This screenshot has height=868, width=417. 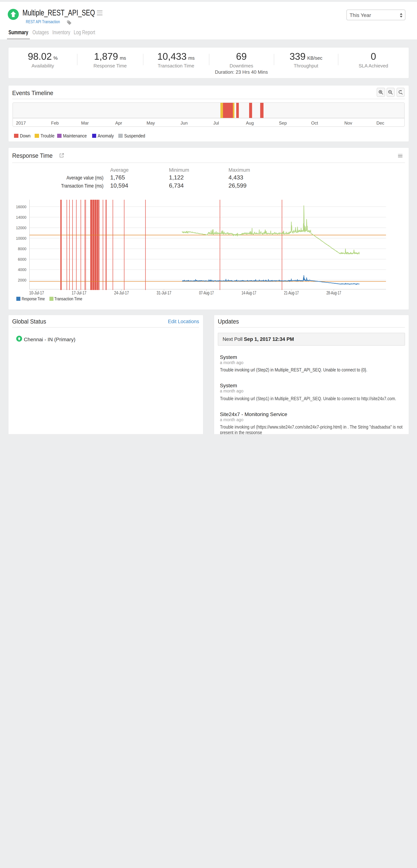 I want to click on svg-text: 31-Jul-17, so click(x=164, y=293).